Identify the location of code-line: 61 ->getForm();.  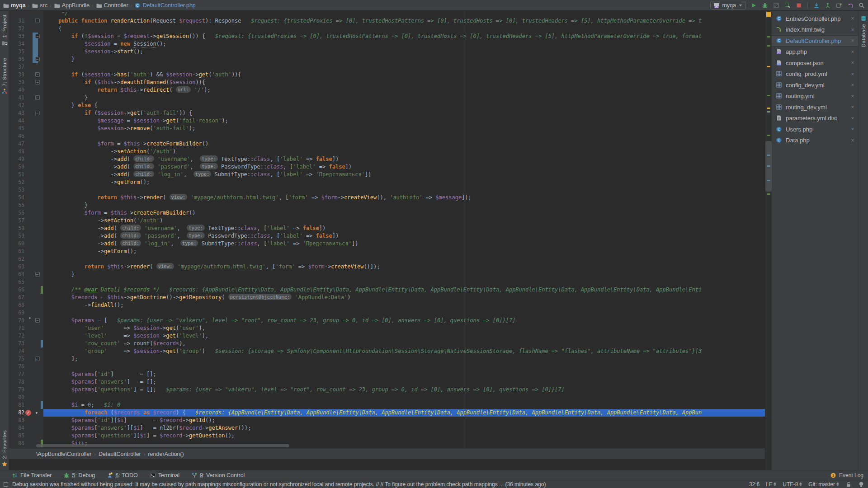
(387, 251).